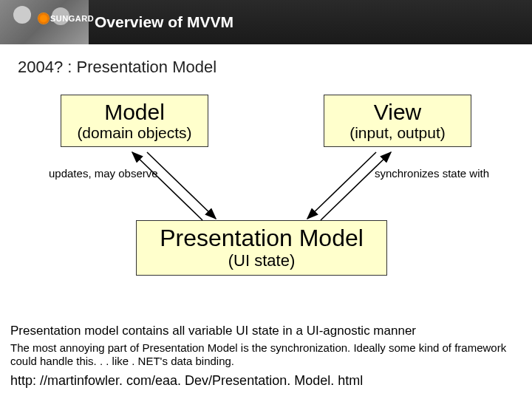  Describe the element at coordinates (266, 22) in the screenshot. I see `slide-header: SUNGARD Overview of MVVM` at that location.